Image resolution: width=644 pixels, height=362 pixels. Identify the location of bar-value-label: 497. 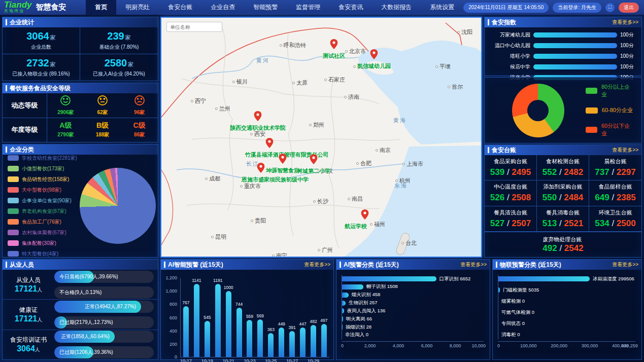
(324, 320).